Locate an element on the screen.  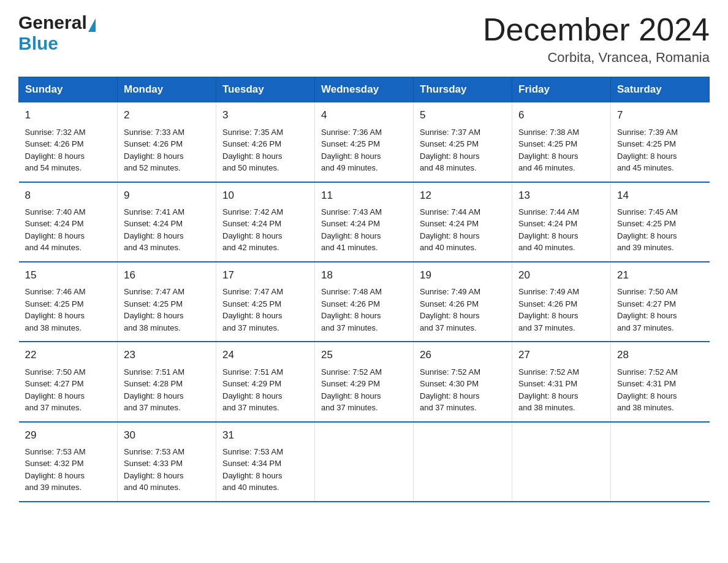
day-number: 3 is located at coordinates (265, 115).